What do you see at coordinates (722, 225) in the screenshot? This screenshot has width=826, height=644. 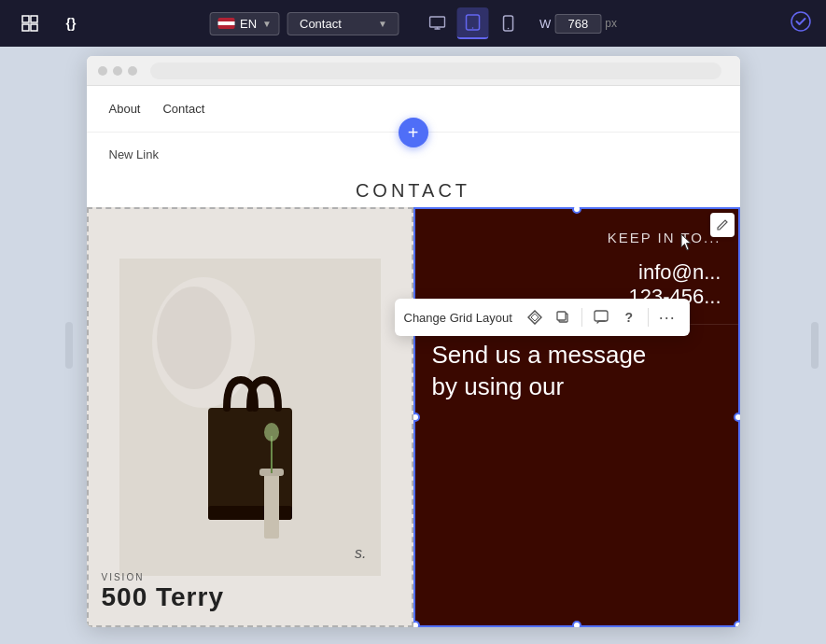 I see `edit-button` at bounding box center [722, 225].